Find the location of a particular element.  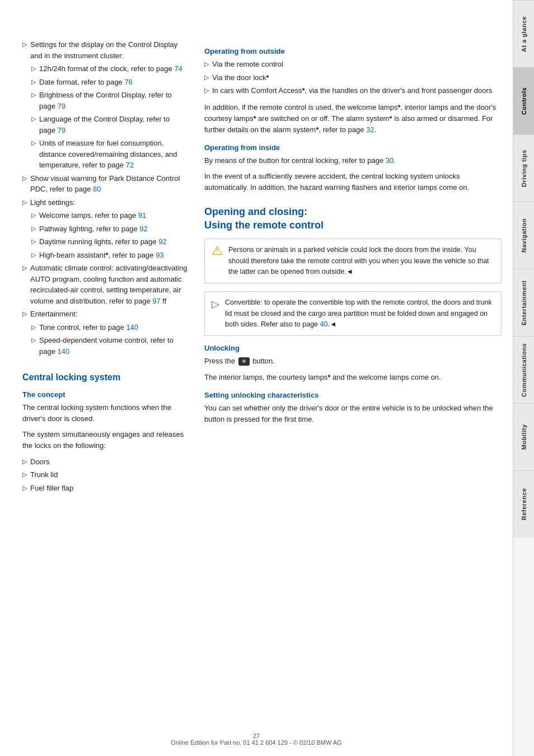

list-item: ▷ Date format, refer to page 76 is located at coordinates (110, 82).